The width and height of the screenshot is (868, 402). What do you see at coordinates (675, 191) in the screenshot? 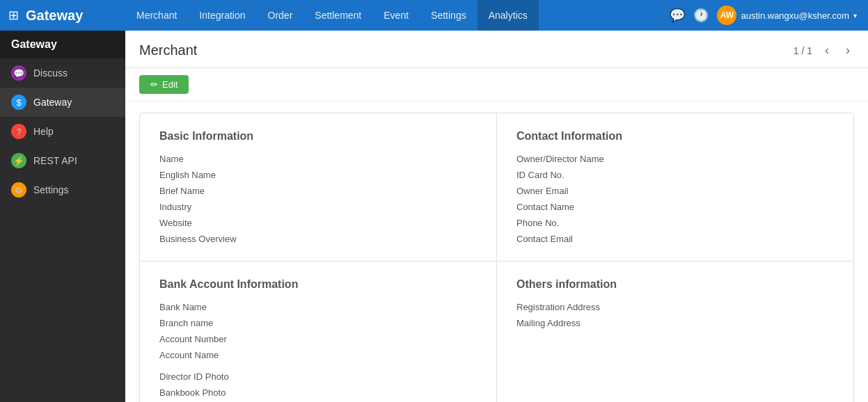
I see `field-owner-email: Owner Email` at bounding box center [675, 191].